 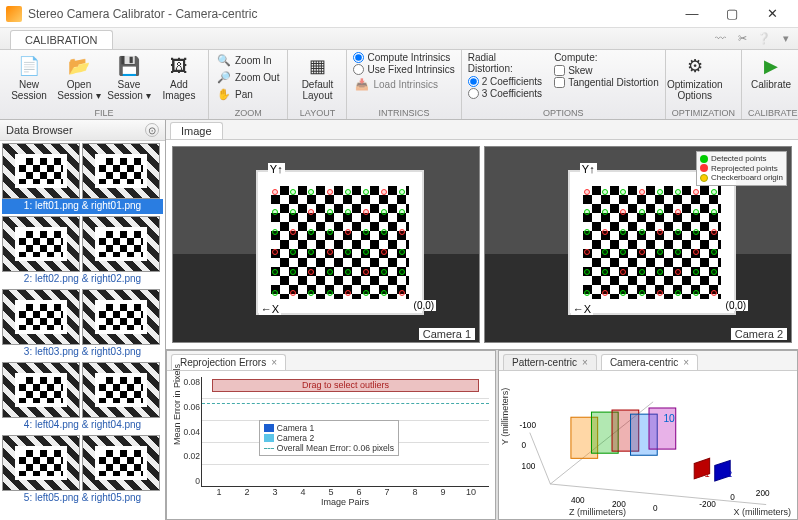 What do you see at coordinates (14, 14) in the screenshot?
I see `app-icon` at bounding box center [14, 14].